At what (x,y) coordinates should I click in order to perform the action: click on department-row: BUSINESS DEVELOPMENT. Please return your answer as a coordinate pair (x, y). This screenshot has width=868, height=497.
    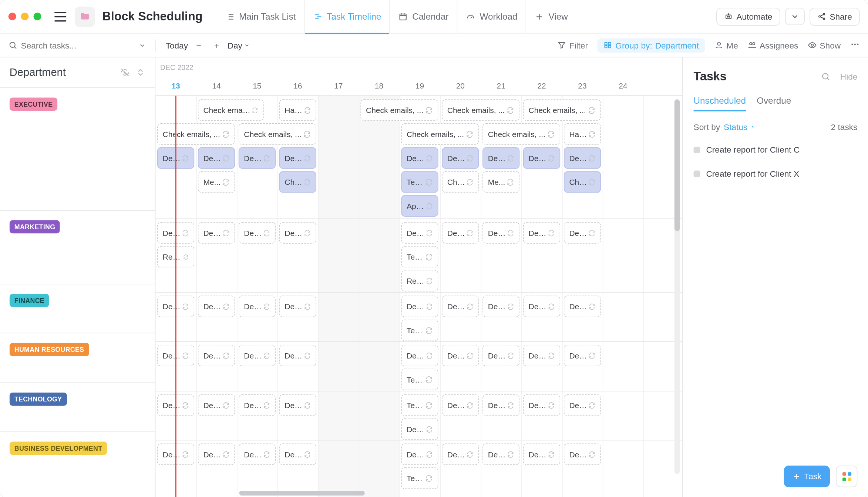
    Looking at the image, I should click on (78, 464).